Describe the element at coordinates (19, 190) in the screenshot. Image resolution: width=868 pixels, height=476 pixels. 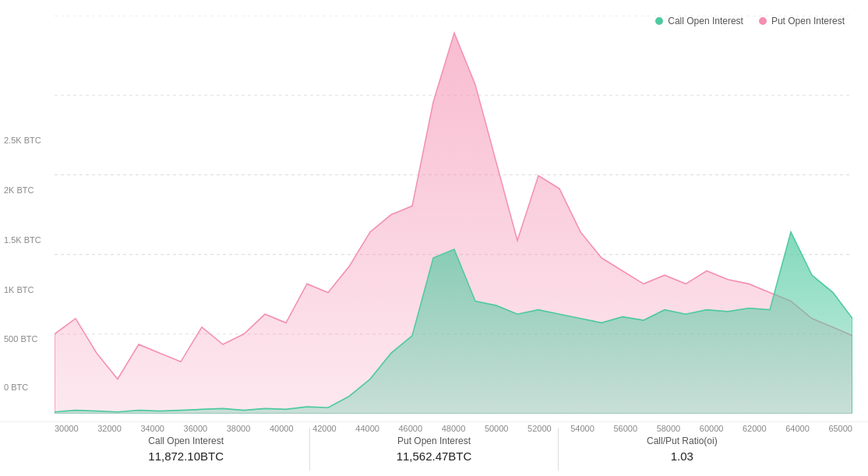
I see `y-label-2k: 2K BTC` at that location.